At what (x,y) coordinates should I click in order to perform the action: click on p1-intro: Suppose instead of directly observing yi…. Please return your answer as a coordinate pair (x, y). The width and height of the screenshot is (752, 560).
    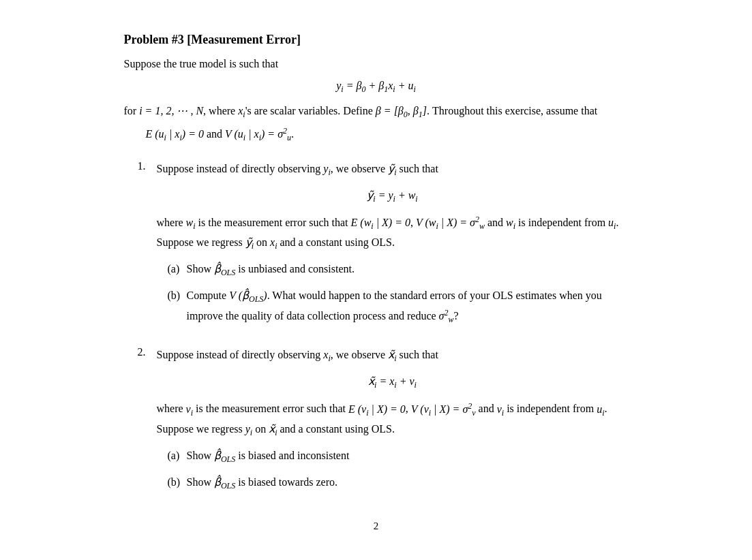
    Looking at the image, I should click on (393, 170).